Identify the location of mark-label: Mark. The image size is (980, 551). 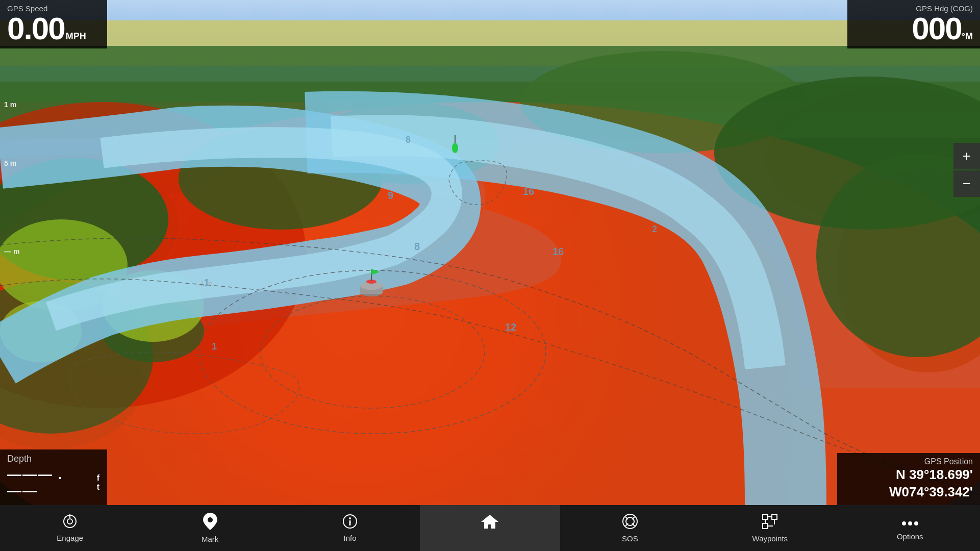
(210, 539).